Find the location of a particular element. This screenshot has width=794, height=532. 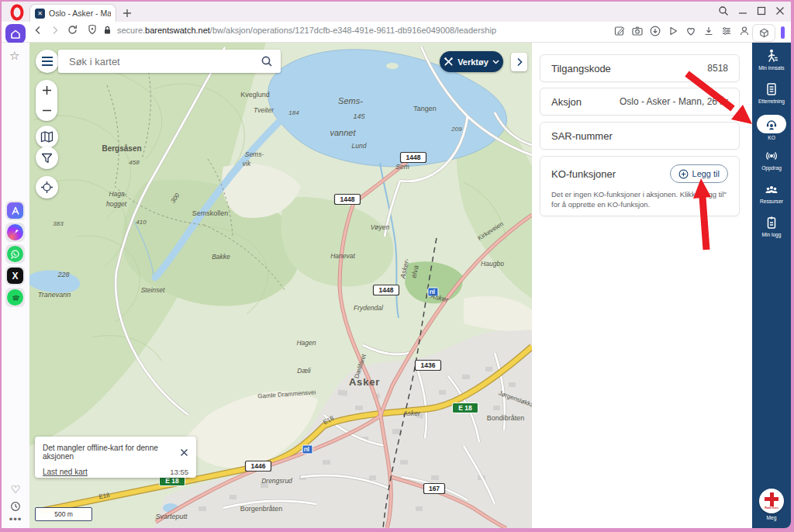

profile-icon is located at coordinates (744, 31).